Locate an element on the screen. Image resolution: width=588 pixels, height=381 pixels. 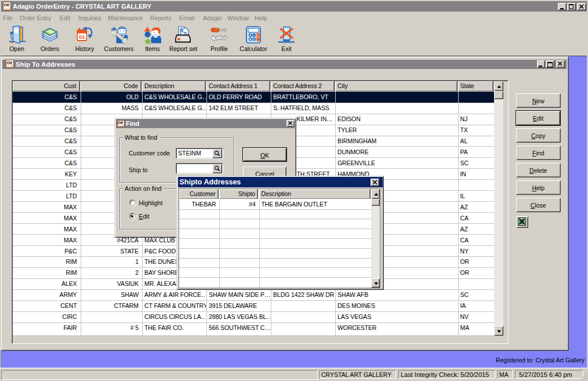
svg-text: 01 is located at coordinates (82, 37).